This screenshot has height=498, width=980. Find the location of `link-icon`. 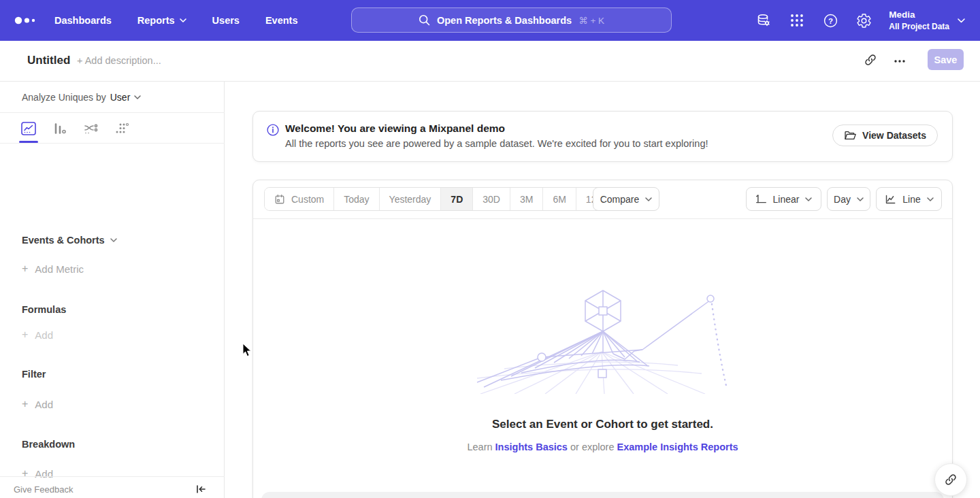

link-icon is located at coordinates (951, 480).